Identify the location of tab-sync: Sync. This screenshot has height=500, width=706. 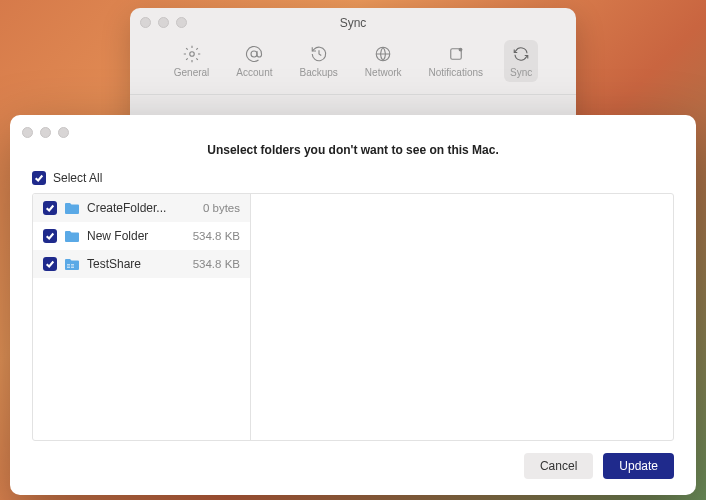
(521, 61).